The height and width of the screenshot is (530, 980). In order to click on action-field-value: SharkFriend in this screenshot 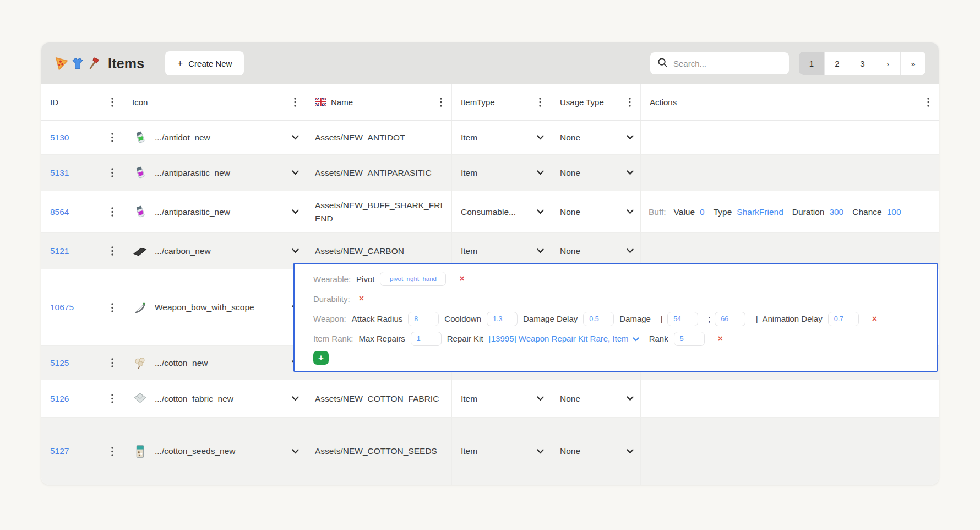, I will do `click(760, 212)`.